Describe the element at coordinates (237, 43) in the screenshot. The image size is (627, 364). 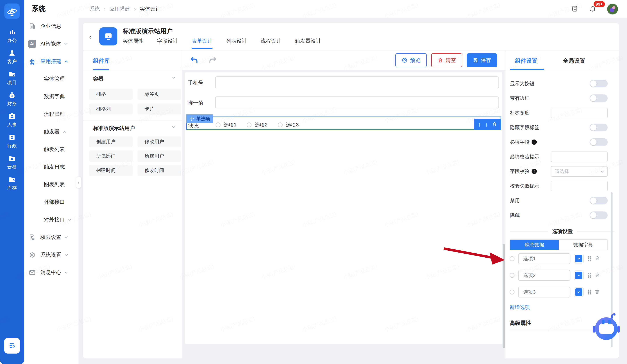
I see `tab-list-design: 列表设计` at that location.